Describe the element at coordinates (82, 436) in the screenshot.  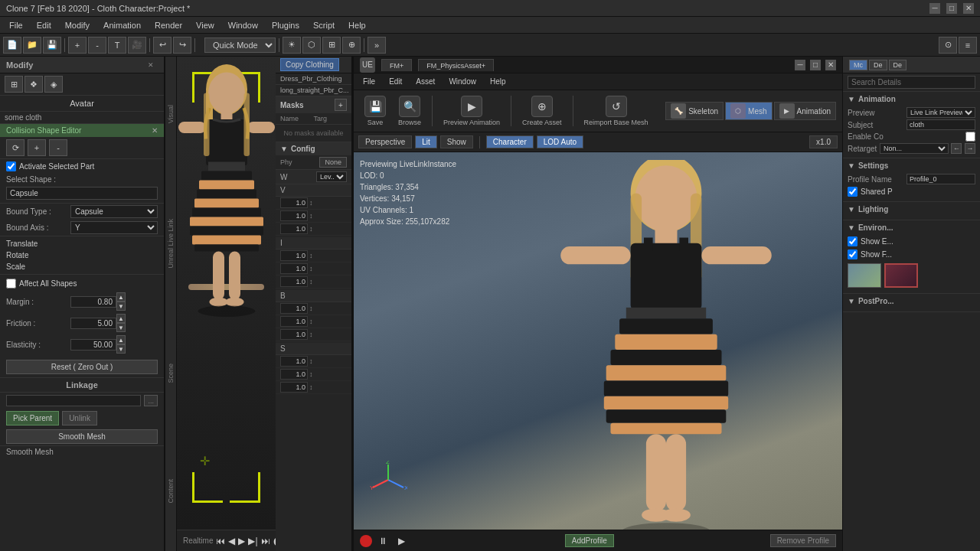
I see `smooth-mesh-button: Smooth Mesh` at that location.